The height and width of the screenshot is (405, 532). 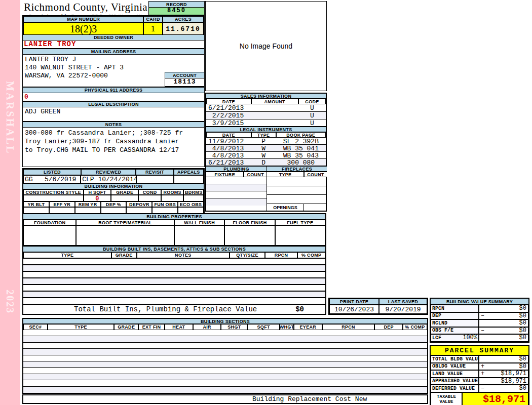 I want to click on physical-address-label: PHYSICAL 911 ADDRESS, so click(x=113, y=90).